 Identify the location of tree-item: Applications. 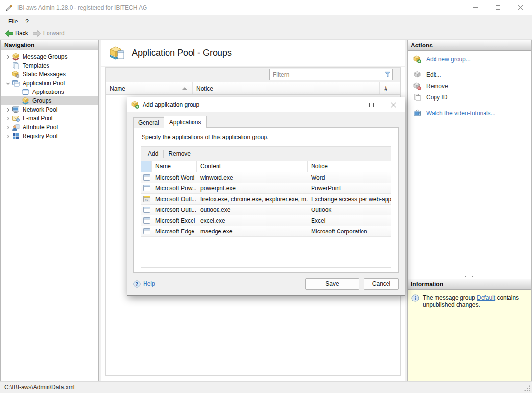
(50, 92).